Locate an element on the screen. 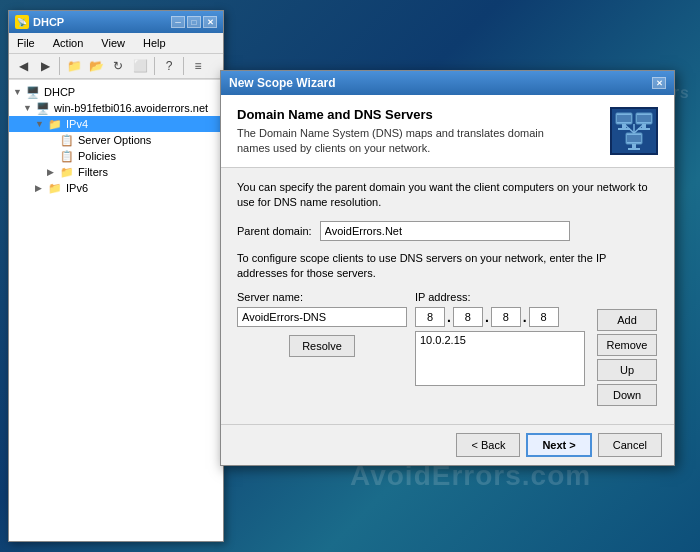 This screenshot has height=552, width=700. server-options-icon: 📋 is located at coordinates (67, 140).